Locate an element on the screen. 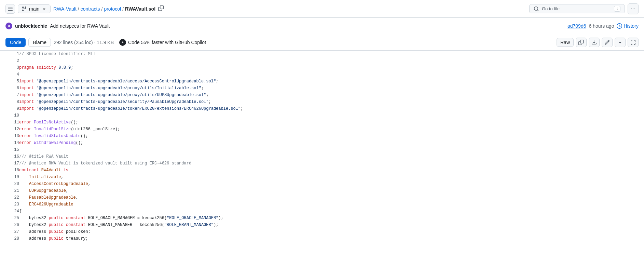 The height and width of the screenshot is (280, 644). edit-button is located at coordinates (607, 42).